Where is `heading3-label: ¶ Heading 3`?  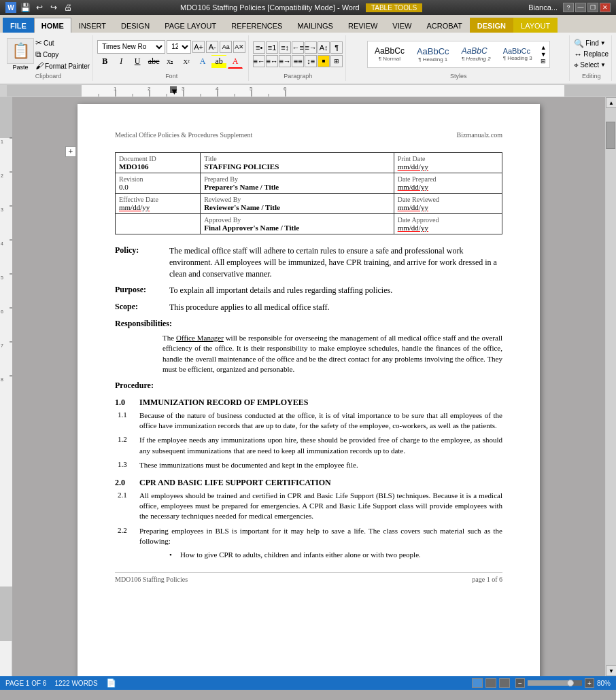 heading3-label: ¶ Heading 3 is located at coordinates (518, 58).